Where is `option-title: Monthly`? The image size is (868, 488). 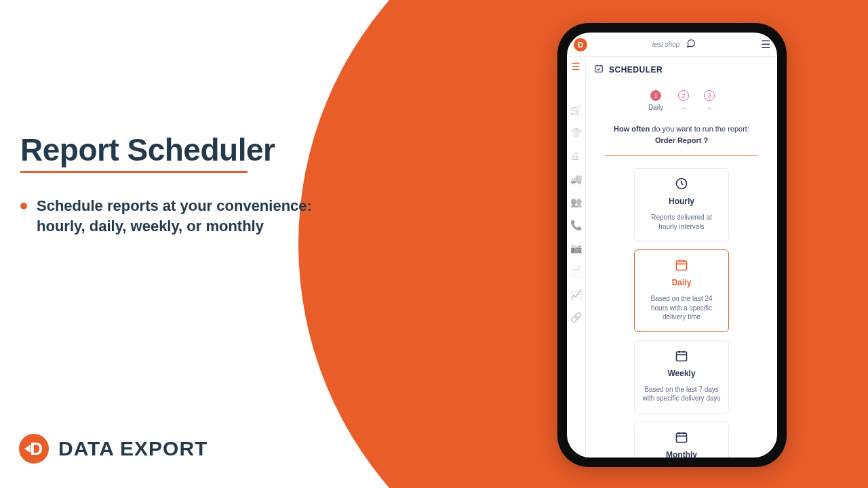
option-title: Monthly is located at coordinates (682, 454).